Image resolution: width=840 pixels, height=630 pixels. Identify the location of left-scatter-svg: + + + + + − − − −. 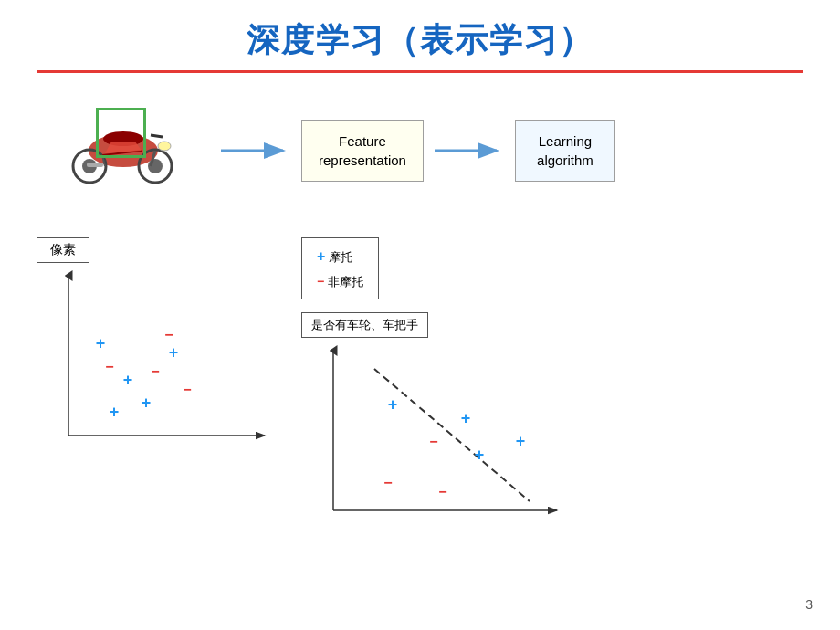
(155, 358).